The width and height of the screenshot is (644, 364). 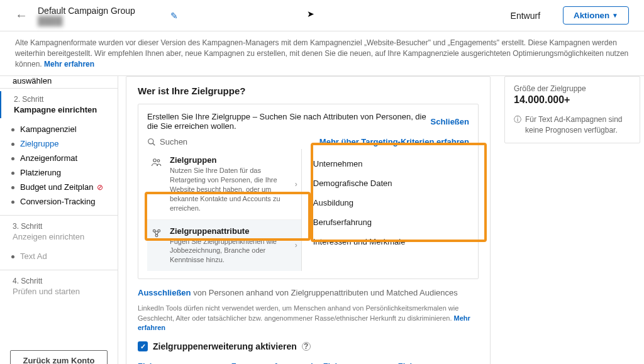 What do you see at coordinates (308, 142) in the screenshot?
I see `search-row: Suchen Mehr über Targeting-Kriterien erf…` at bounding box center [308, 142].